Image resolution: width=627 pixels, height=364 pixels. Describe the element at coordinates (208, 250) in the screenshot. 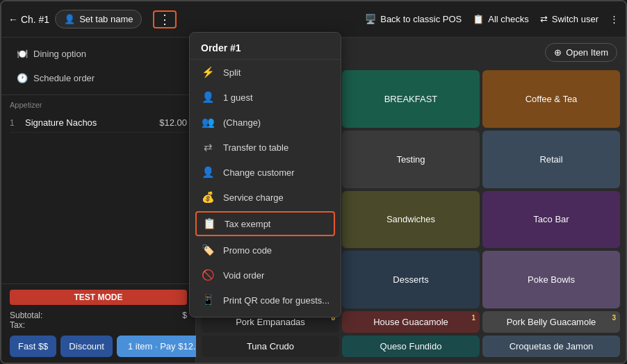

I see `menu-item-icon: 🏷️` at that location.